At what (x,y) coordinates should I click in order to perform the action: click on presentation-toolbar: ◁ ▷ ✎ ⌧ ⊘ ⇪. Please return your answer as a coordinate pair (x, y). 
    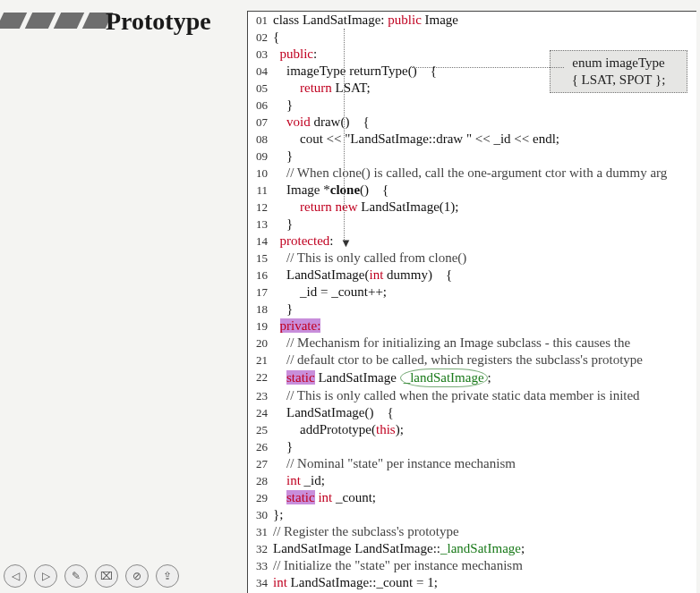
    Looking at the image, I should click on (91, 576).